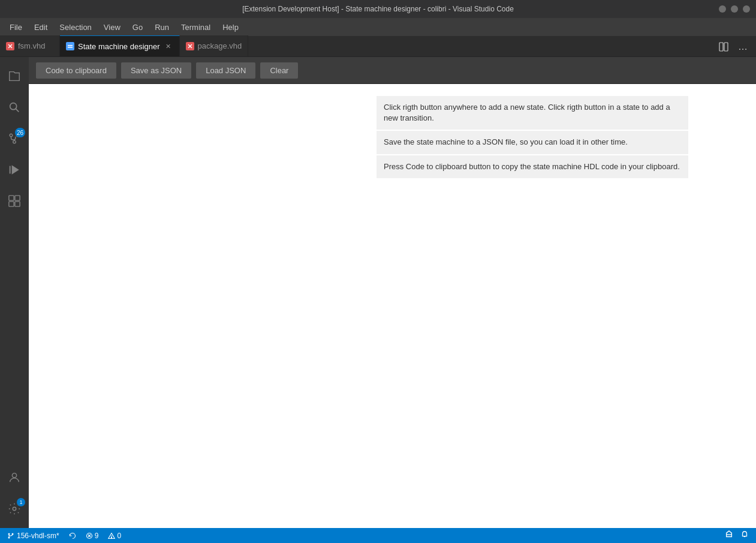  I want to click on tab-package-label: package.vhd, so click(220, 46).